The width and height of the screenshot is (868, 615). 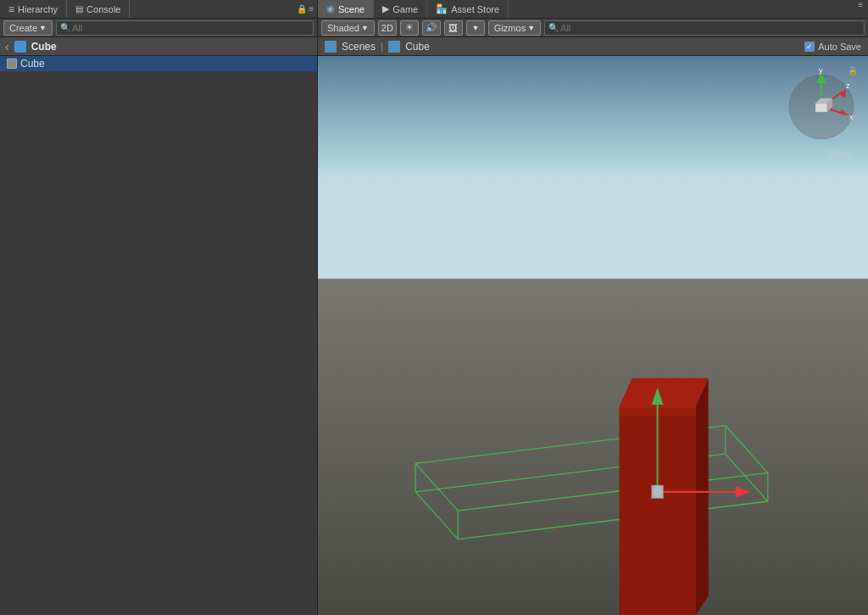 What do you see at coordinates (185, 28) in the screenshot?
I see `hierarchy-search: 🔍` at bounding box center [185, 28].